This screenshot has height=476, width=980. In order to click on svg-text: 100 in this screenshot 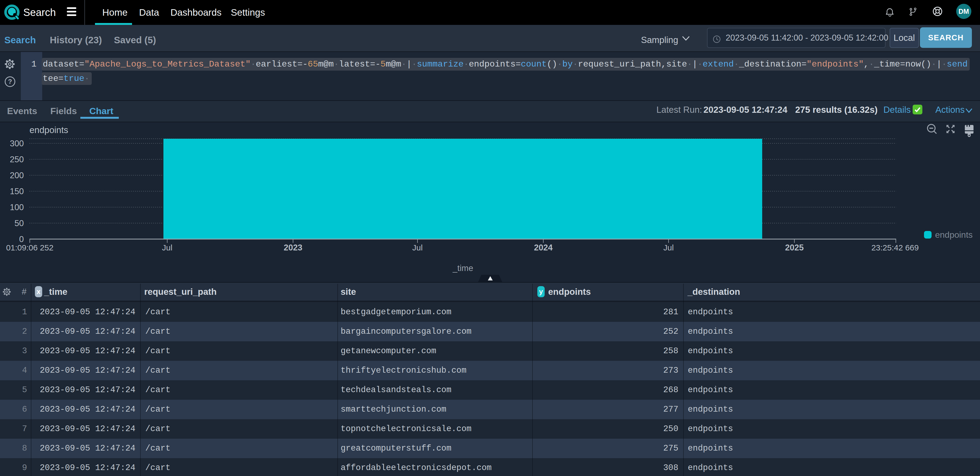, I will do `click(17, 208)`.